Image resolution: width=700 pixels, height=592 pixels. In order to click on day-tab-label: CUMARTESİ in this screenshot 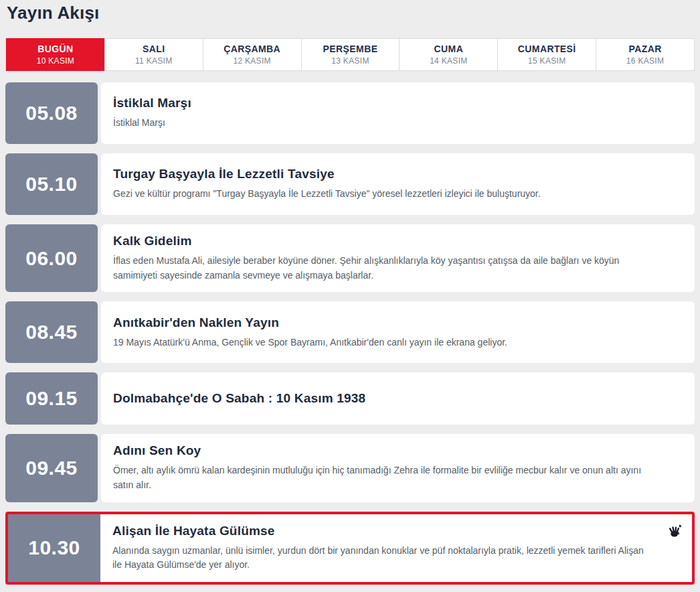, I will do `click(547, 49)`.